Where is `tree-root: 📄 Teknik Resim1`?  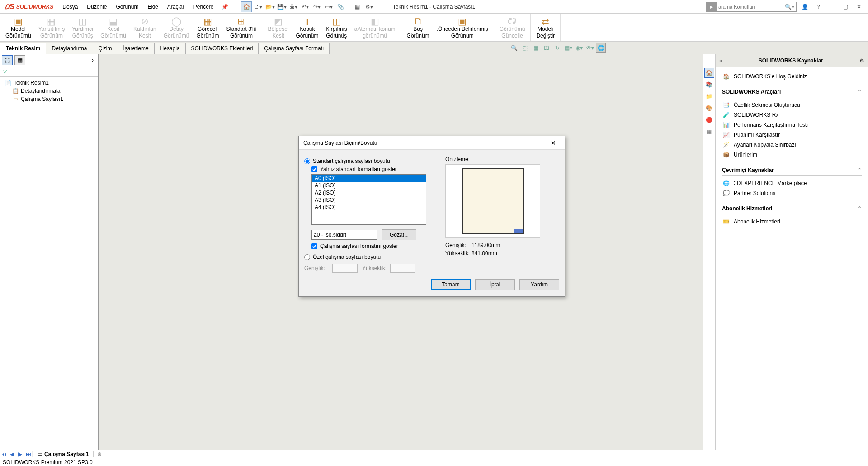
tree-root: 📄 Teknik Resim1 is located at coordinates (49, 83).